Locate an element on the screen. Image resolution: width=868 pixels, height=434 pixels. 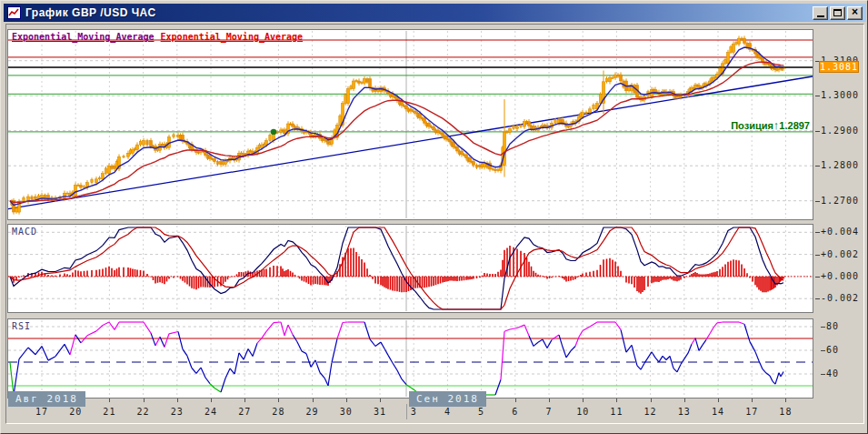
minimize-icon is located at coordinates (821, 16).